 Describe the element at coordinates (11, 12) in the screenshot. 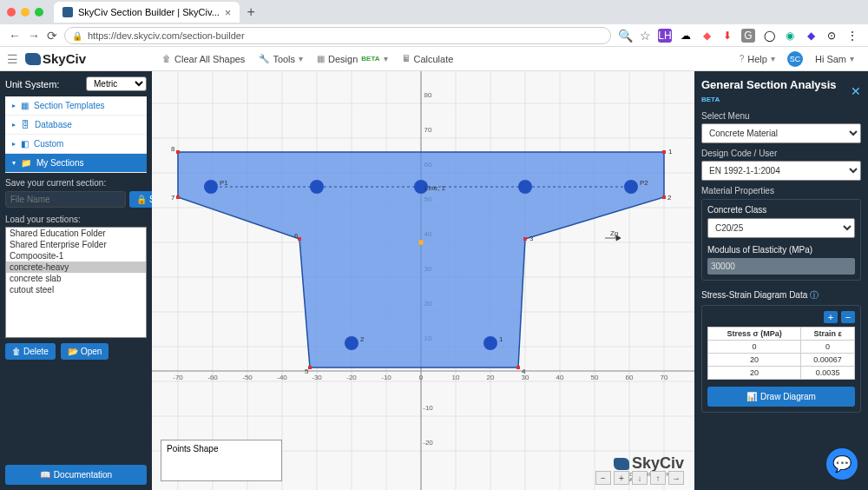

I see `close-window-icon` at that location.